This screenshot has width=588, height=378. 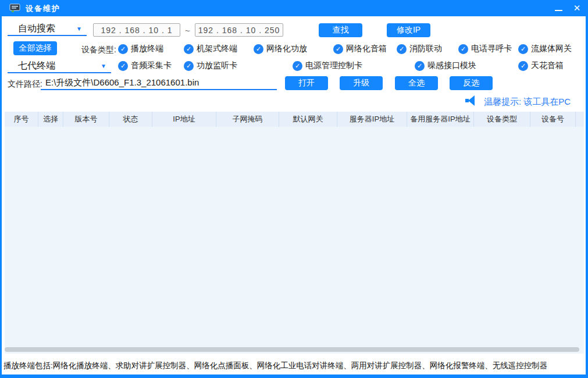 What do you see at coordinates (558, 10) in the screenshot?
I see `minimize-icon` at bounding box center [558, 10].